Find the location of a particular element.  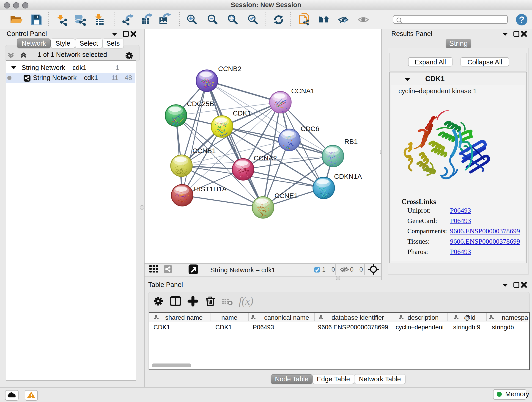

svg-text: namespac is located at coordinates (515, 318).